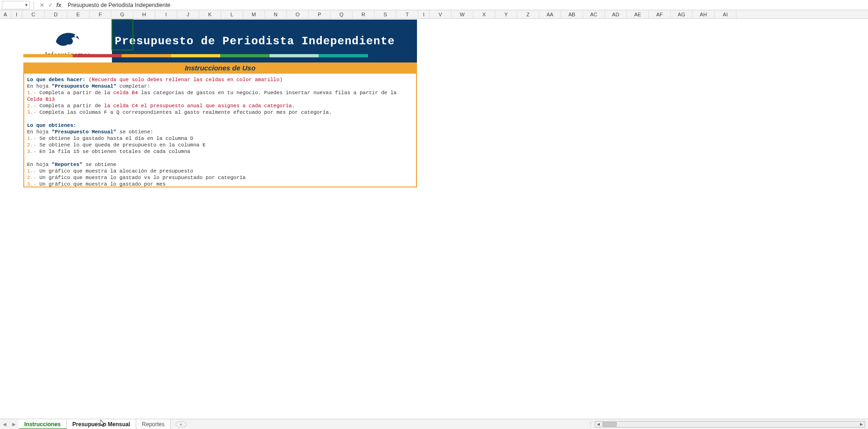 The width and height of the screenshot is (868, 429). I want to click on instructions-heading: Instrucciones de Uso, so click(220, 68).